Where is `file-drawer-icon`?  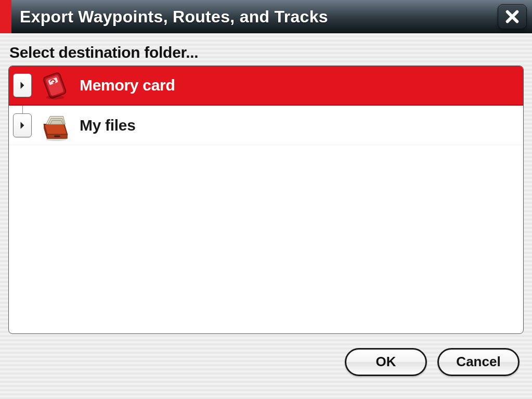 file-drawer-icon is located at coordinates (55, 125).